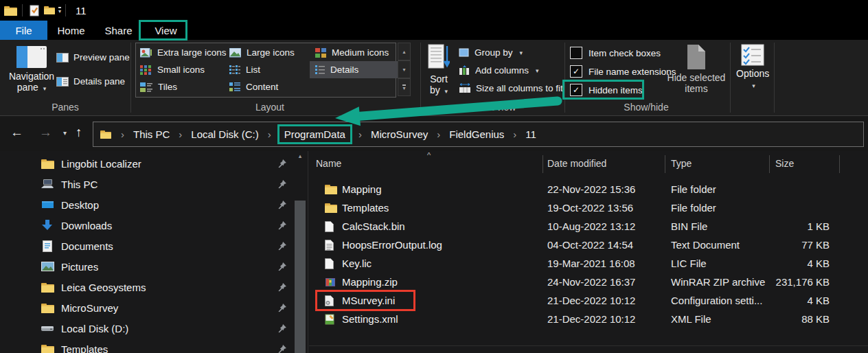  I want to click on medium-icons-icon, so click(321, 53).